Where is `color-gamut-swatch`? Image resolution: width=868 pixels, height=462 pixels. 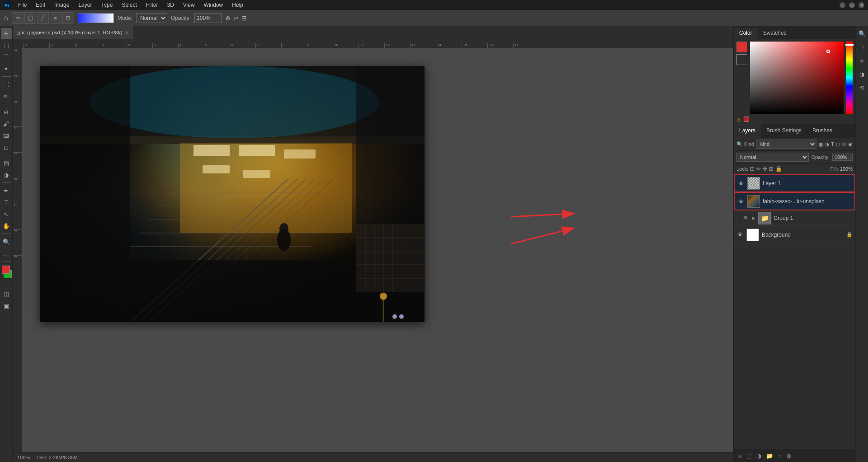
color-gamut-swatch is located at coordinates (746, 119).